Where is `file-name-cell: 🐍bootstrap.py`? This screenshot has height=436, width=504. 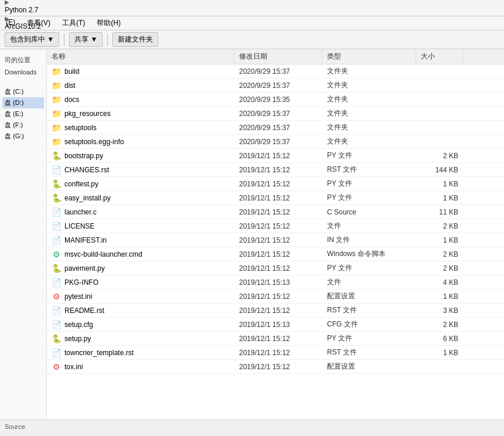
file-name-cell: 🐍bootstrap.py is located at coordinates (141, 156).